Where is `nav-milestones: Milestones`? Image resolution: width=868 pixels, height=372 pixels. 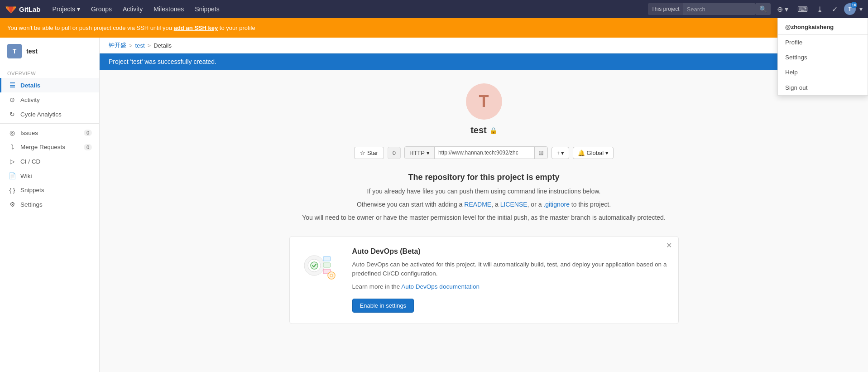
nav-milestones: Milestones is located at coordinates (168, 9).